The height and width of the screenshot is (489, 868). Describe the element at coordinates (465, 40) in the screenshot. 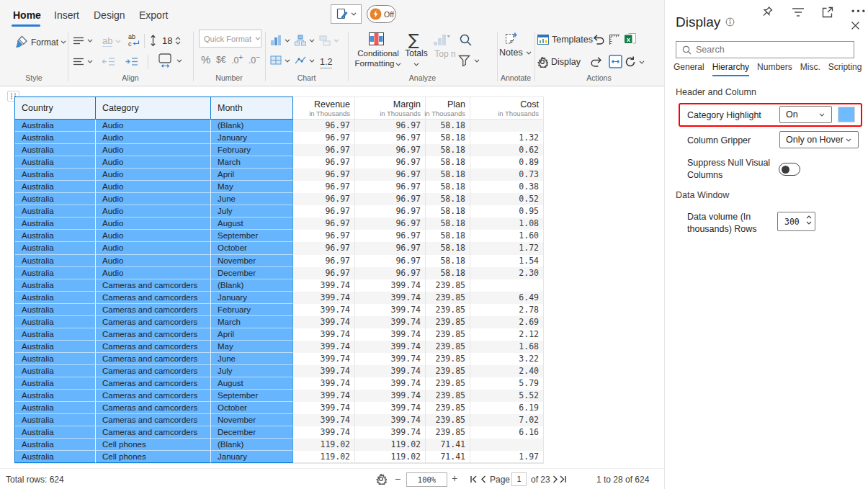

I see `analyze-search-button` at that location.